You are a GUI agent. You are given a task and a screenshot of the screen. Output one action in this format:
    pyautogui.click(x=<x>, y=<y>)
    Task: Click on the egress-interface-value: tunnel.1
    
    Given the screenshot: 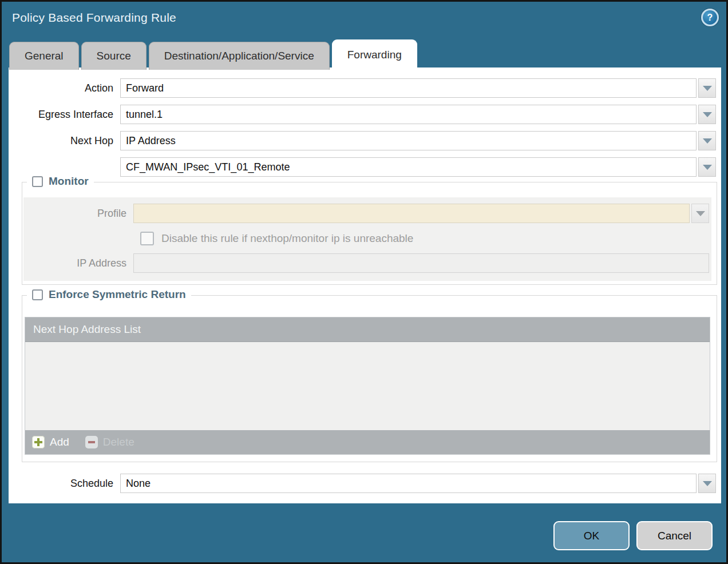 What is the action you would take?
    pyautogui.click(x=409, y=114)
    